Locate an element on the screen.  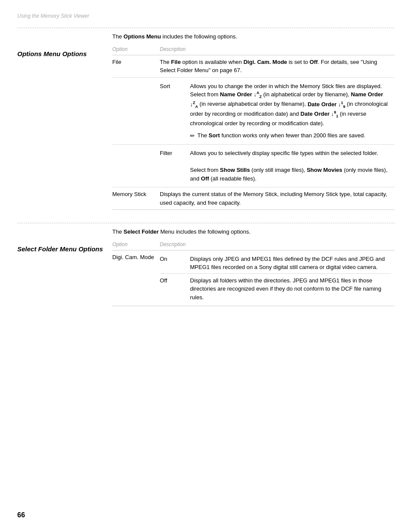
note-text: The Sort function works only when fewer … is located at coordinates (282, 136).